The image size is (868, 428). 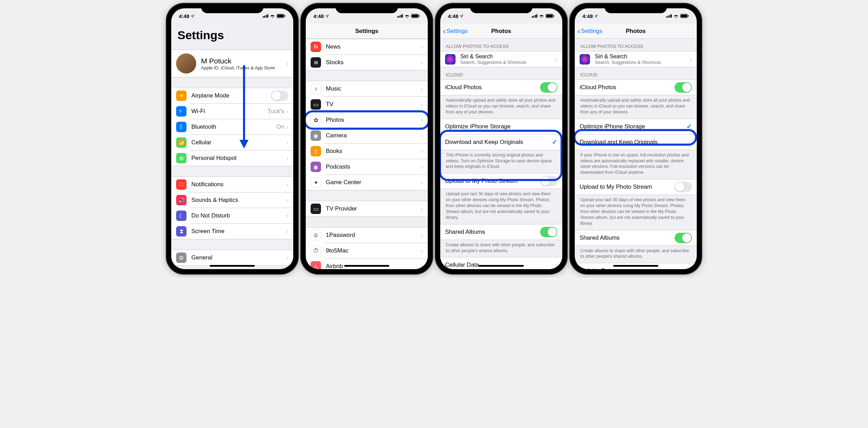 What do you see at coordinates (181, 231) in the screenshot?
I see `screentime-icon: ⧗` at bounding box center [181, 231].